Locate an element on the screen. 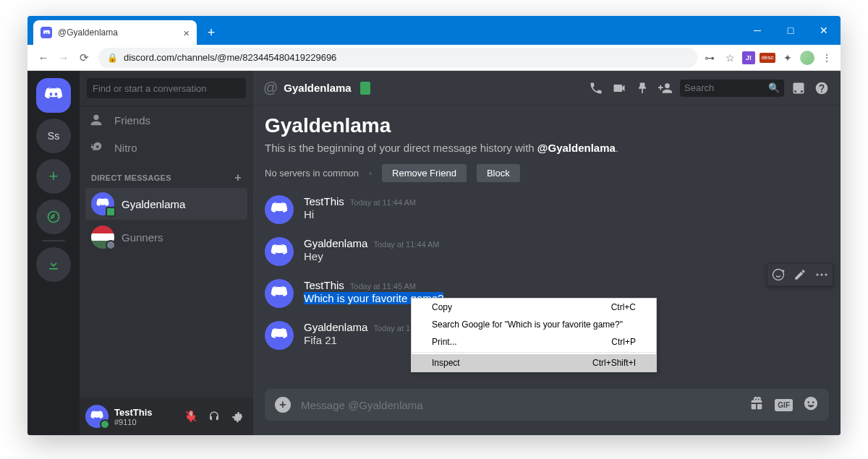  profile-avatar is located at coordinates (807, 58).